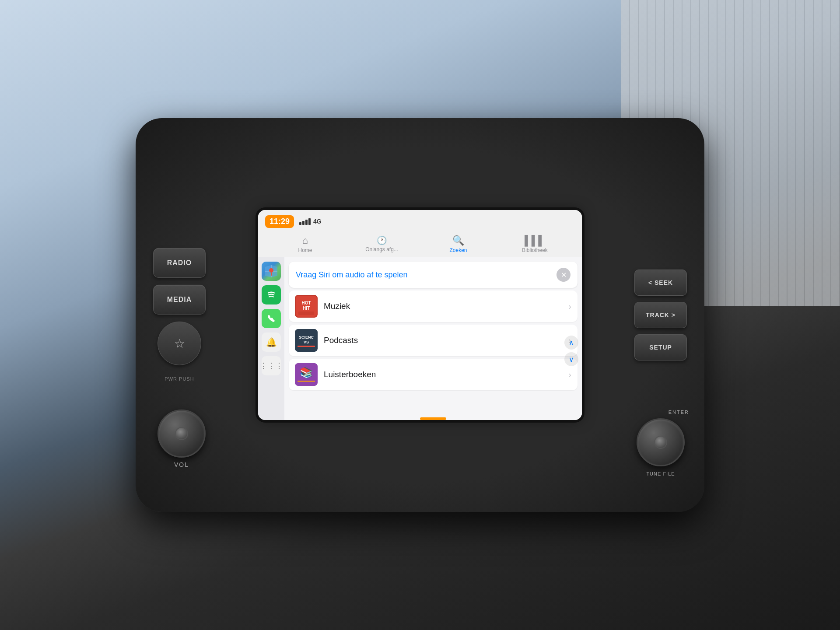 The image size is (840, 630). I want to click on tab-library-label: Bibliotheek, so click(535, 250).